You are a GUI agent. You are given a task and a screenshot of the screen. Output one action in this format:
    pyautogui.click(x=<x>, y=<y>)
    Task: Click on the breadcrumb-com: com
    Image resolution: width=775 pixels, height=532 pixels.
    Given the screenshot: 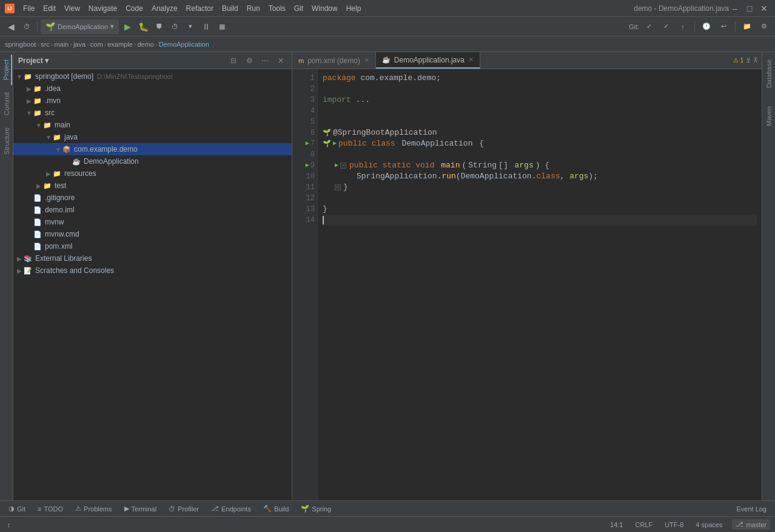 What is the action you would take?
    pyautogui.click(x=97, y=44)
    